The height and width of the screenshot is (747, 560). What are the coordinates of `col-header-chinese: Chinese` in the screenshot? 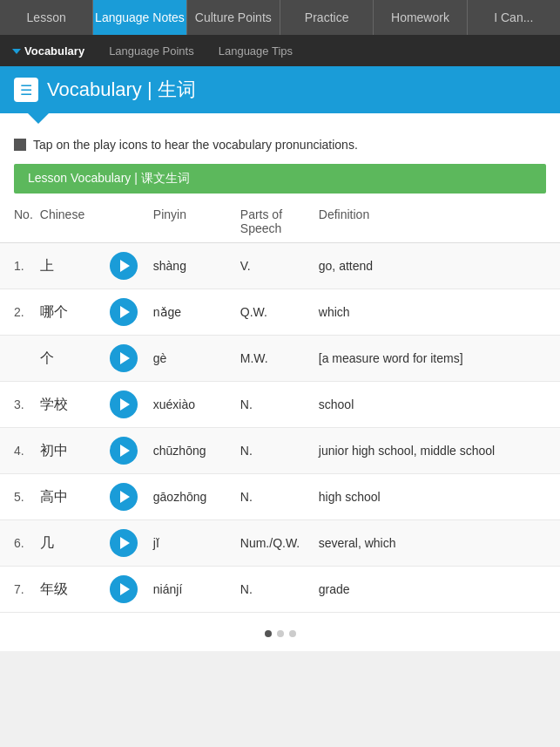 It's located at (75, 221).